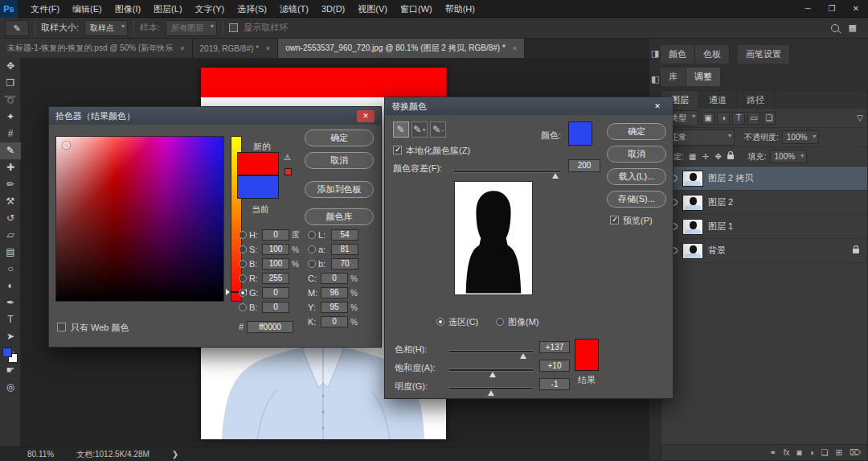 The width and height of the screenshot is (868, 461). Describe the element at coordinates (764, 227) in the screenshot. I see `layer-row: 图层 1` at that location.